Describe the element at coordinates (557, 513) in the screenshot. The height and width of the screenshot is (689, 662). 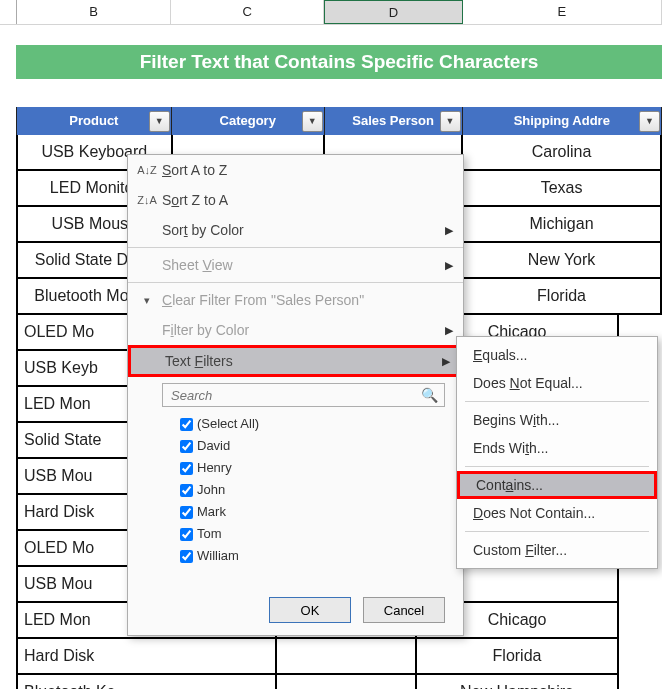
I see `filter-not-contain: Does Not Contain...` at that location.